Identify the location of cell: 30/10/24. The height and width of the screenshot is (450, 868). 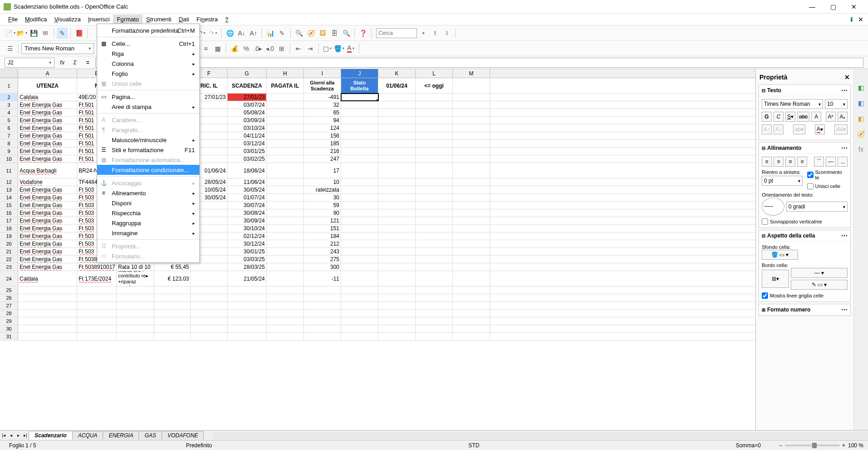
(247, 228).